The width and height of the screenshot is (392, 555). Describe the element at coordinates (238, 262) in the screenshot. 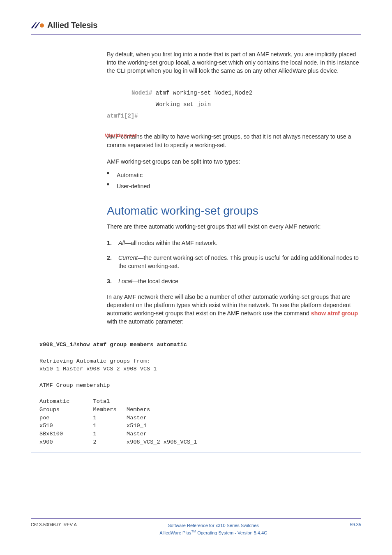

I see `list-rest-current: —the current working-set of nodes. This …` at that location.